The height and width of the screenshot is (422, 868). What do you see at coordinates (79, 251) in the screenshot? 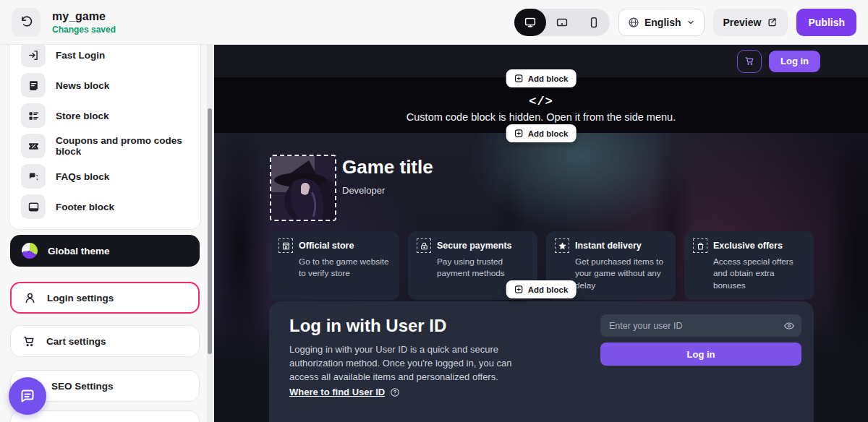
I see `sidebar-item-label: Global theme` at bounding box center [79, 251].